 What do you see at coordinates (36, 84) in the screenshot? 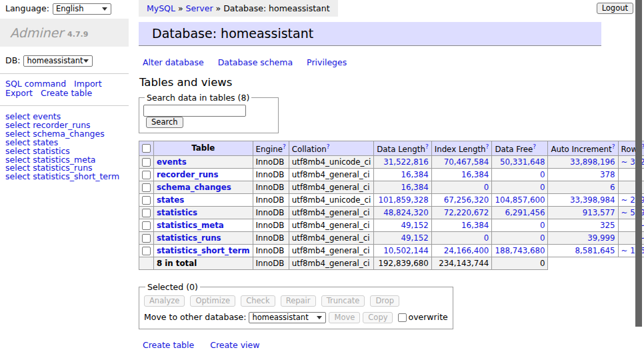
I see `sidebar-link-sql-command: SQL command` at bounding box center [36, 84].